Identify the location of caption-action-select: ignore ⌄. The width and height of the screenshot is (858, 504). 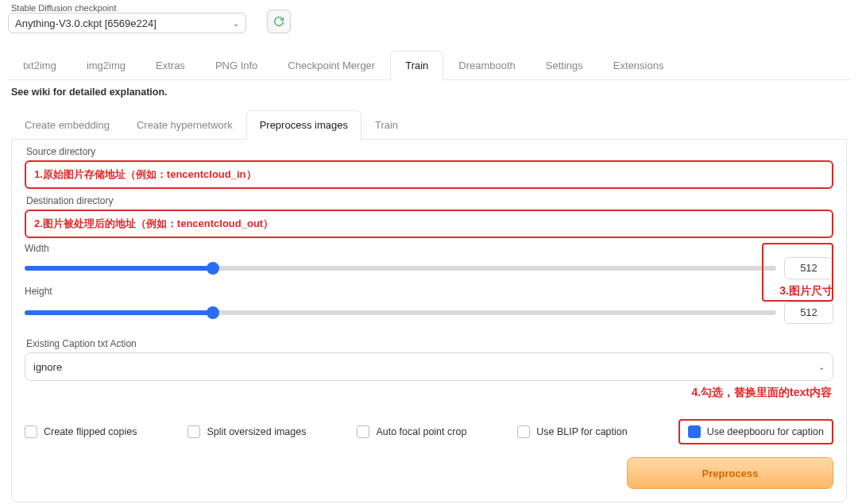
(429, 367).